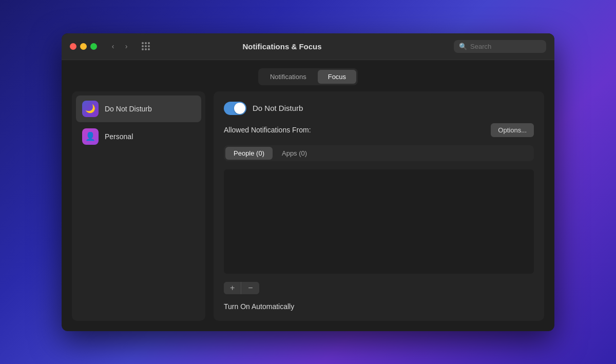 The width and height of the screenshot is (616, 364). Describe the element at coordinates (379, 108) in the screenshot. I see `toggle-row: Do Not Disturb` at that location.